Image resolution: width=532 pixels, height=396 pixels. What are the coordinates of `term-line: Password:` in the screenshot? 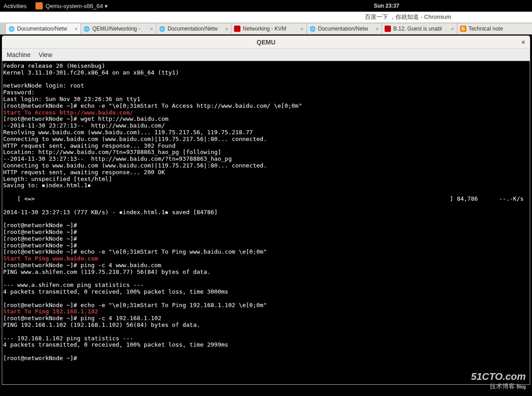 It's located at (19, 92).